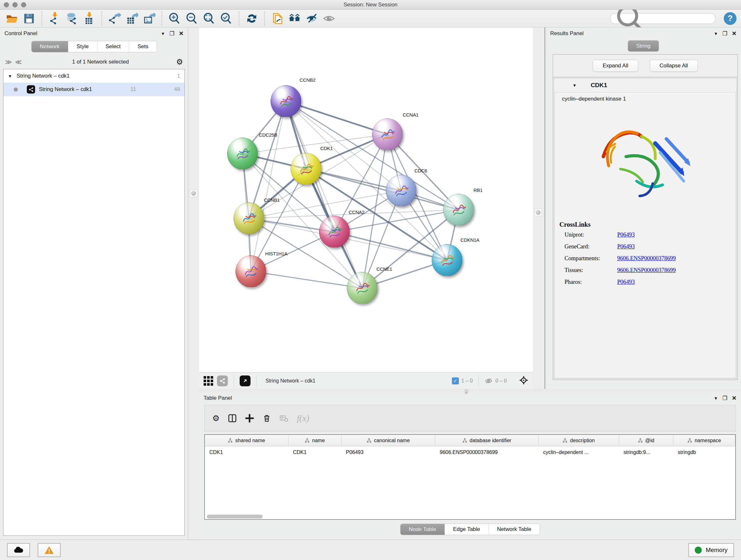  What do you see at coordinates (324, 194) in the screenshot?
I see `edge-CCNB2-CCNE1` at bounding box center [324, 194].